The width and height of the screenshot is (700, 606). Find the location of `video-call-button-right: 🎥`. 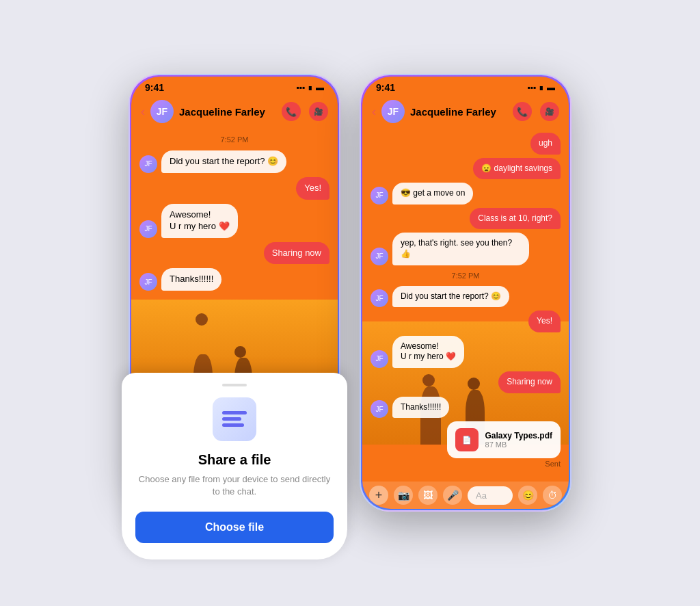

video-call-button-right: 🎥 is located at coordinates (550, 111).